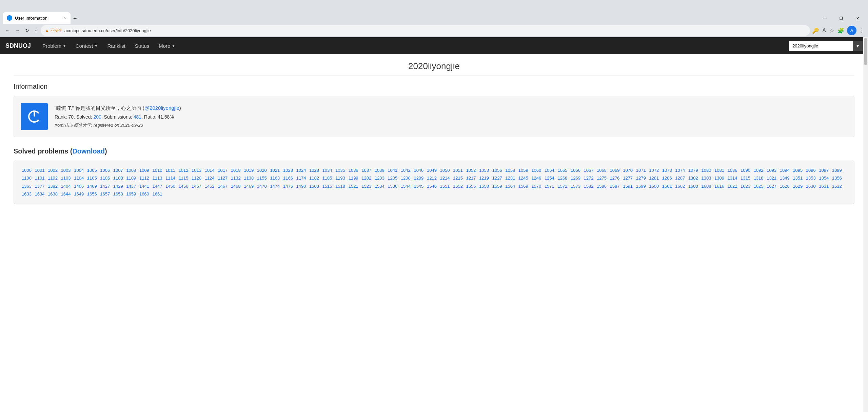 The height and width of the screenshot is (412, 868). What do you see at coordinates (393, 178) in the screenshot?
I see `solved-problem-link: 1205` at bounding box center [393, 178].